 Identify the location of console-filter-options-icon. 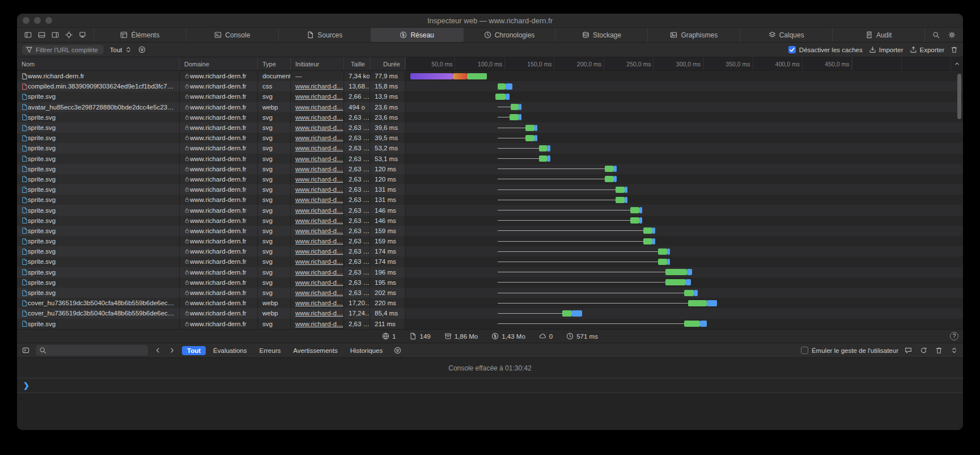
(398, 351).